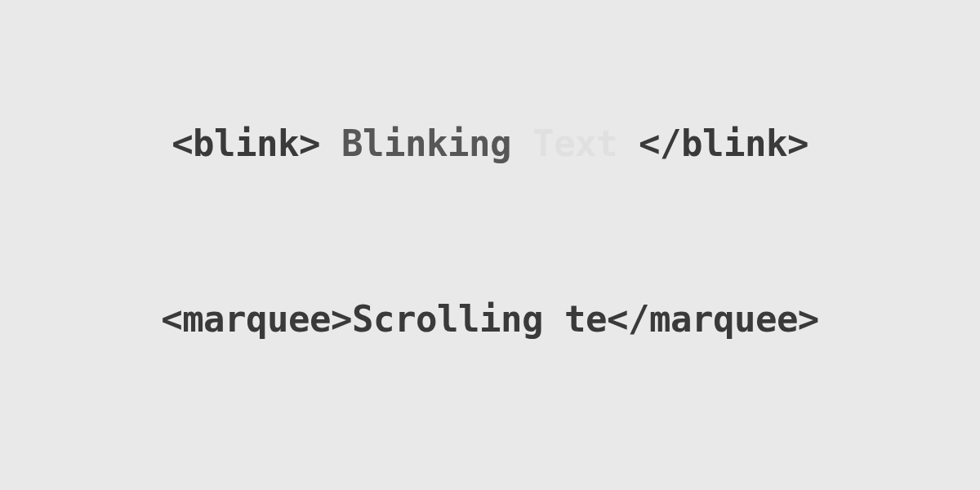 The width and height of the screenshot is (980, 490). I want to click on marquee-close-tag: </marquee>, so click(713, 318).